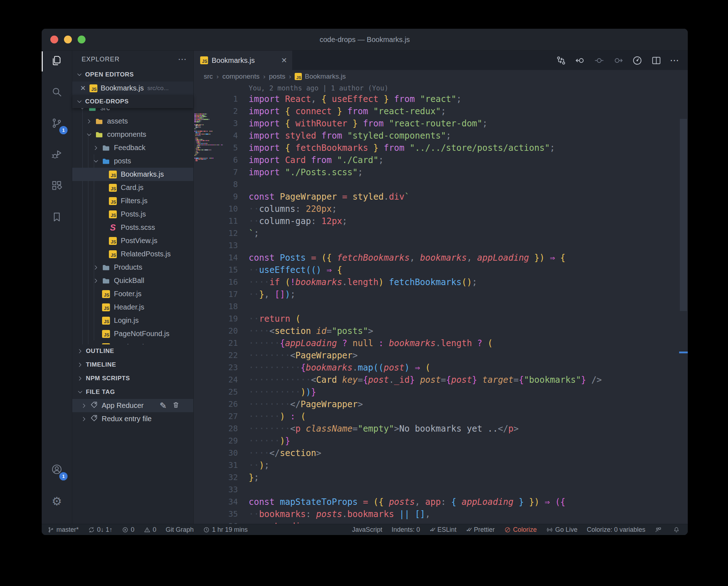  I want to click on git-compare-icon, so click(561, 60).